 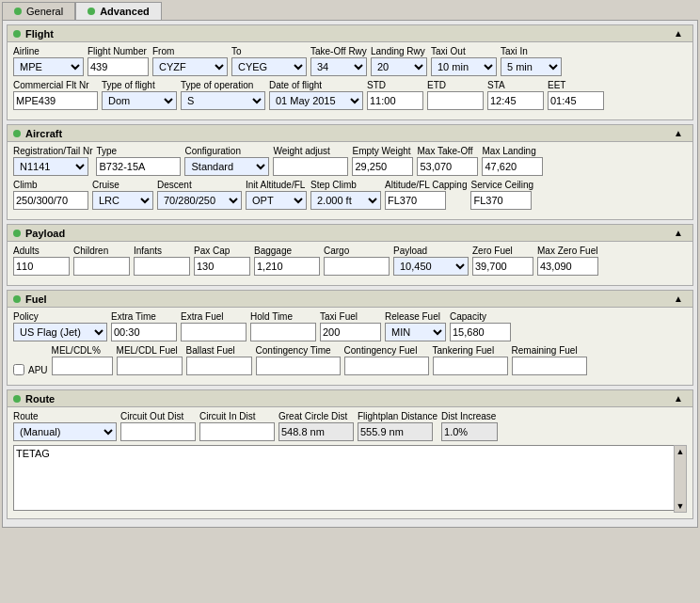 What do you see at coordinates (138, 161) in the screenshot?
I see `aircraft-type-field: Type` at bounding box center [138, 161].